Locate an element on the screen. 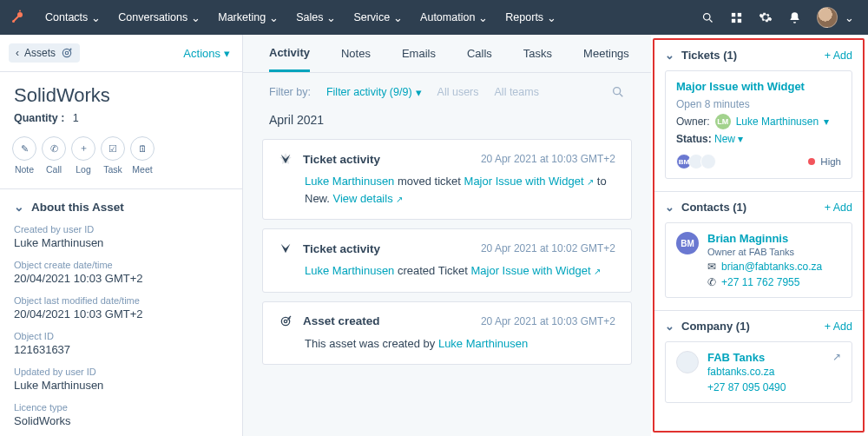 This screenshot has width=868, height=436. field-value: Luke Marthinusen is located at coordinates (122, 243).